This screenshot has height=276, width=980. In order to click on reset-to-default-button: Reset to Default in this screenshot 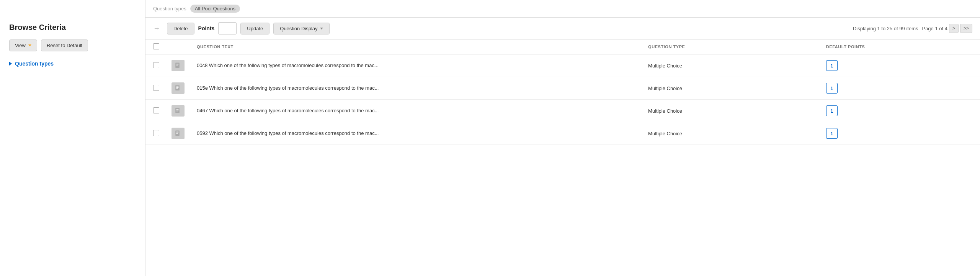, I will do `click(64, 45)`.